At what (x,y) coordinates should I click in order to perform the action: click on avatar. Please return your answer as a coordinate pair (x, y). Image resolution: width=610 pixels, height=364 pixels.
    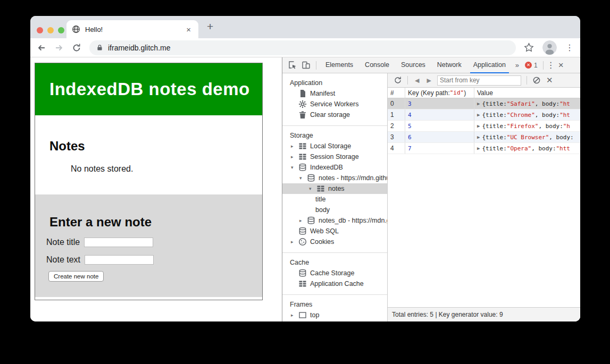
    Looking at the image, I should click on (550, 48).